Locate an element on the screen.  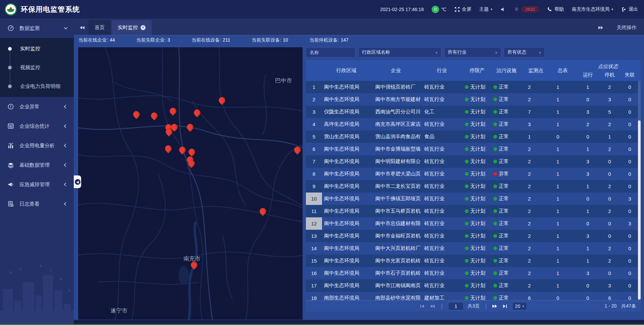
table-row: 12阆中生态环境局阆中市忠信建材有限公砖瓦行业无计划正常21003 is located at coordinates (473, 223).